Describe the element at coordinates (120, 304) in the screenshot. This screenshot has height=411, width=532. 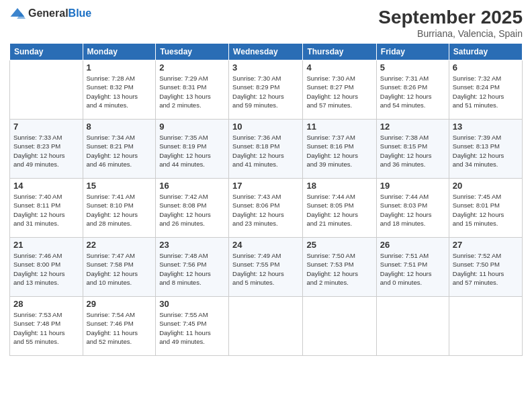
I see `day-number: 29` at that location.